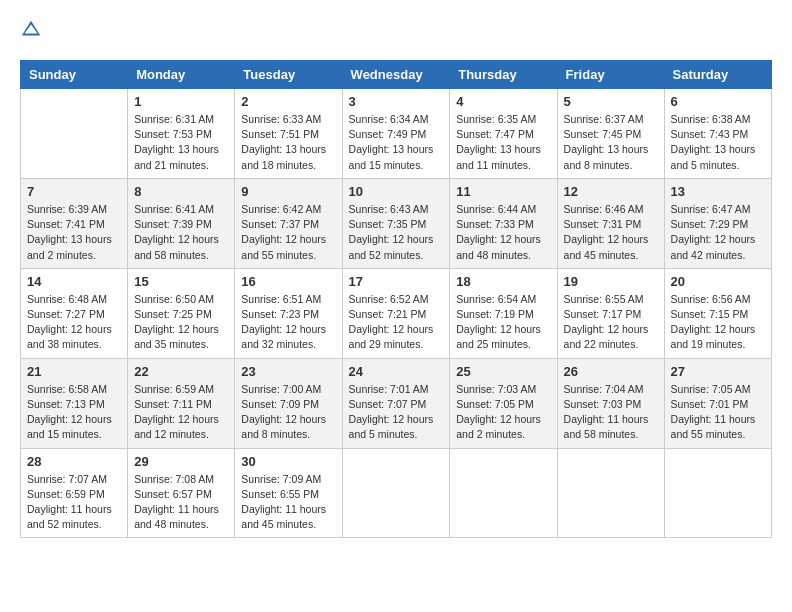 This screenshot has width=792, height=612. Describe the element at coordinates (611, 102) in the screenshot. I see `day-number: 5` at that location.